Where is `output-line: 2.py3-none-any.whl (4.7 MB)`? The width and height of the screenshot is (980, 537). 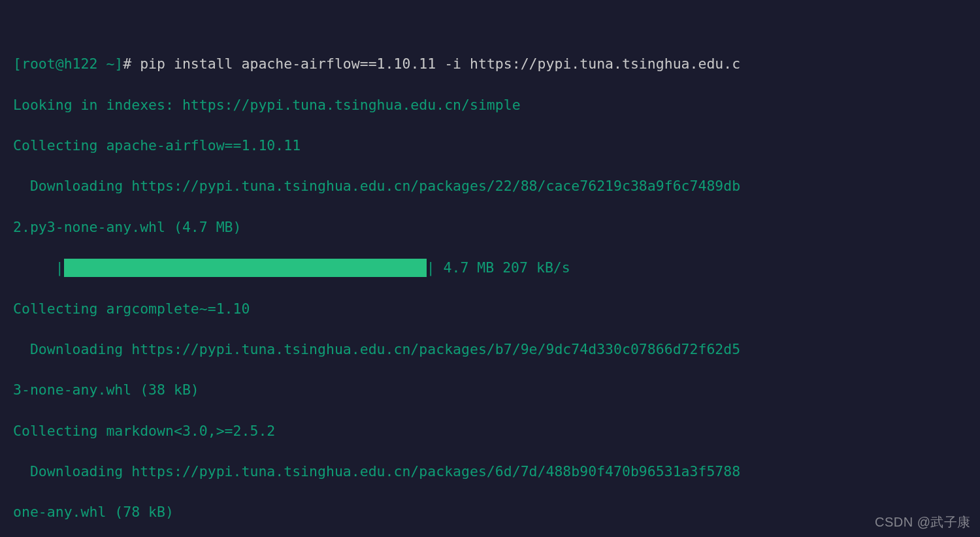
output-line: 2.py3-none-any.whl (4.7 MB) is located at coordinates (491, 227).